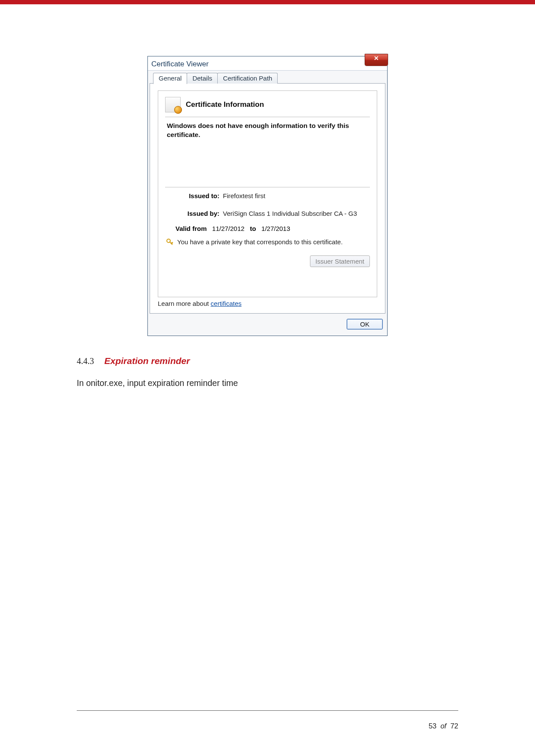 The image size is (535, 756). Describe the element at coordinates (147, 361) in the screenshot. I see `section-title: Expiration reminder` at that location.